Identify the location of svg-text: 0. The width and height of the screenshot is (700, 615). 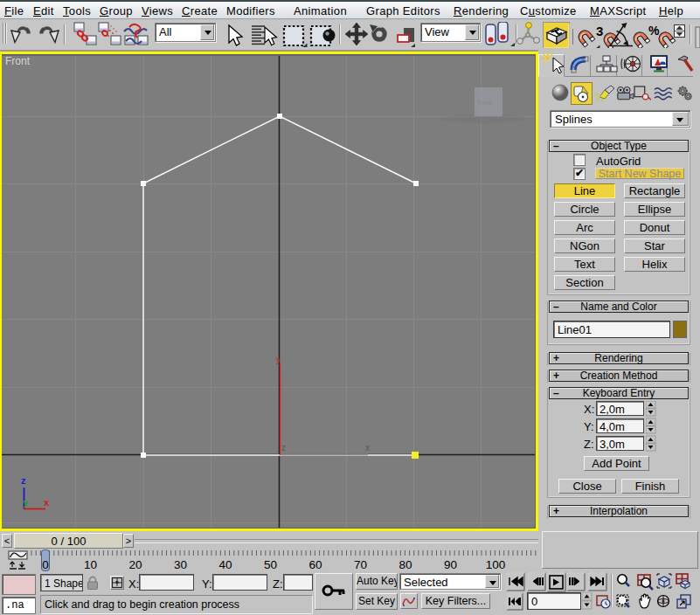
(45, 564).